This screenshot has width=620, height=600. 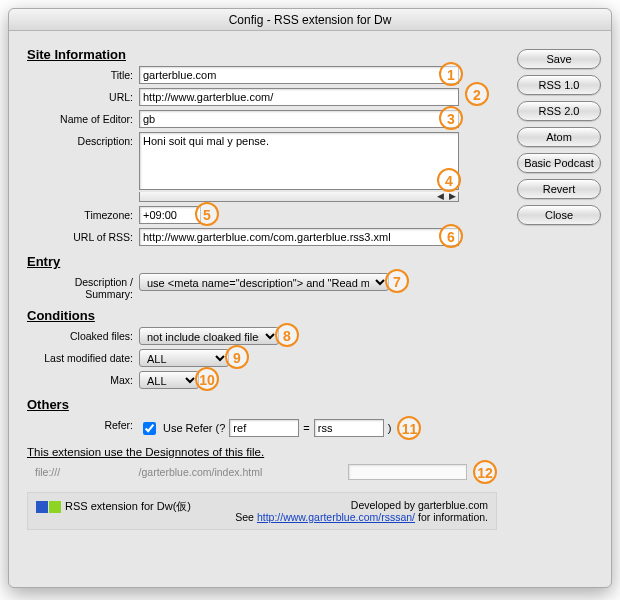 I want to click on desc-summary-select: use <meta name="description"> and "Read …, so click(x=264, y=282).